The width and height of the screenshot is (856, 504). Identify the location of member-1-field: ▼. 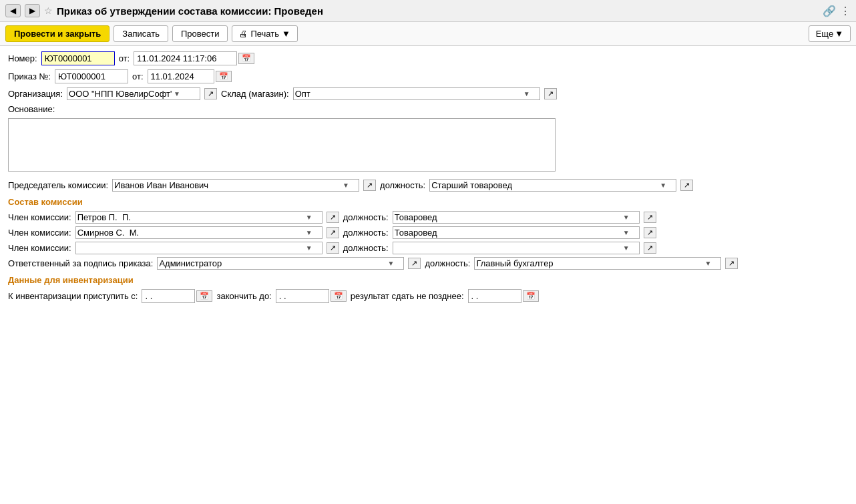
(199, 218).